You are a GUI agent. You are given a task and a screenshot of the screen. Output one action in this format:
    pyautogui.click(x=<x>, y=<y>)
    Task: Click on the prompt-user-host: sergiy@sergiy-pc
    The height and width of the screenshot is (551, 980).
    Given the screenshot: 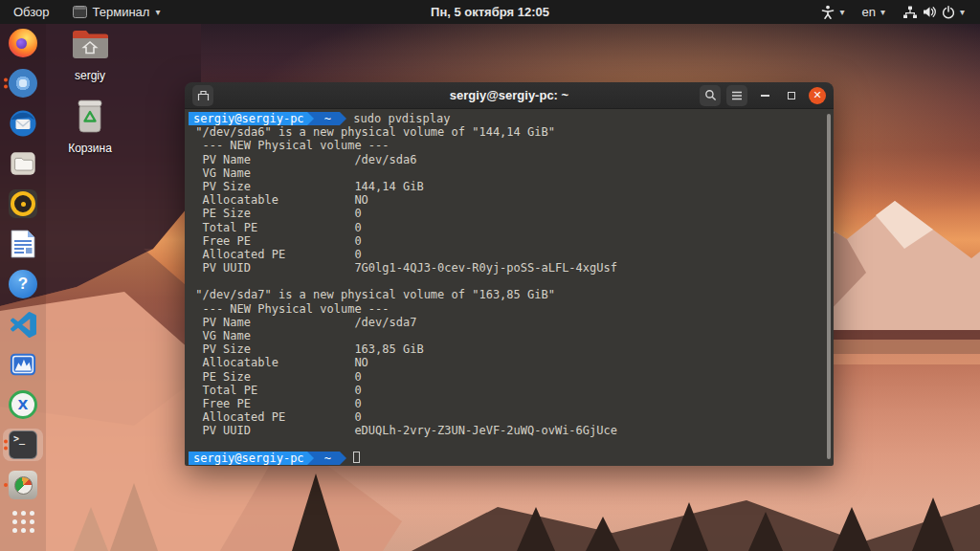 What is the action you would take?
    pyautogui.click(x=248, y=119)
    